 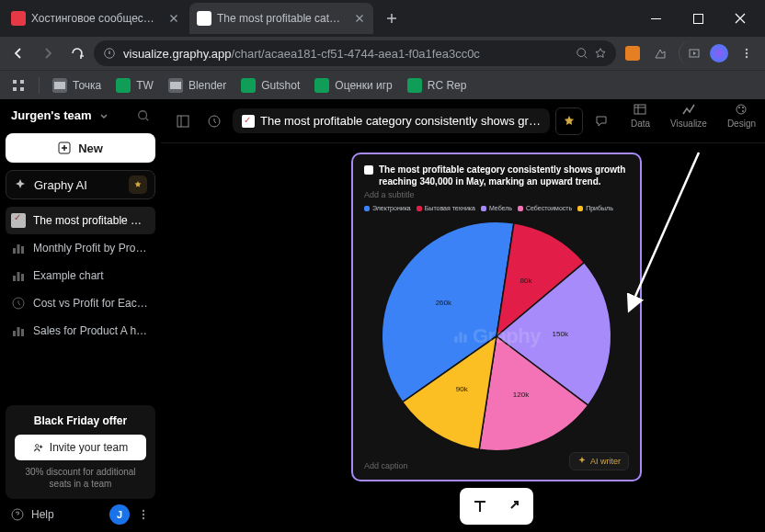 What do you see at coordinates (81, 331) in the screenshot?
I see `sidebar-item: Sales for Product A hav…` at bounding box center [81, 331].